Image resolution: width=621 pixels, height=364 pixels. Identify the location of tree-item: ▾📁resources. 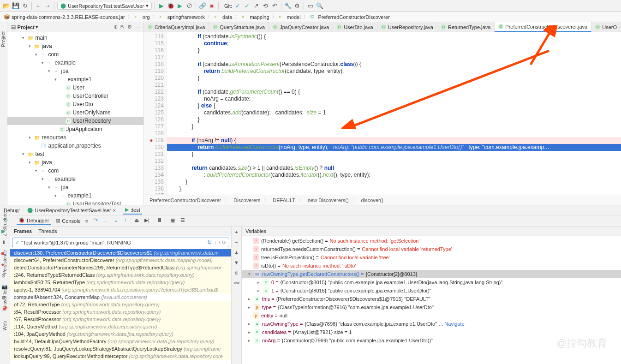
(76, 137).